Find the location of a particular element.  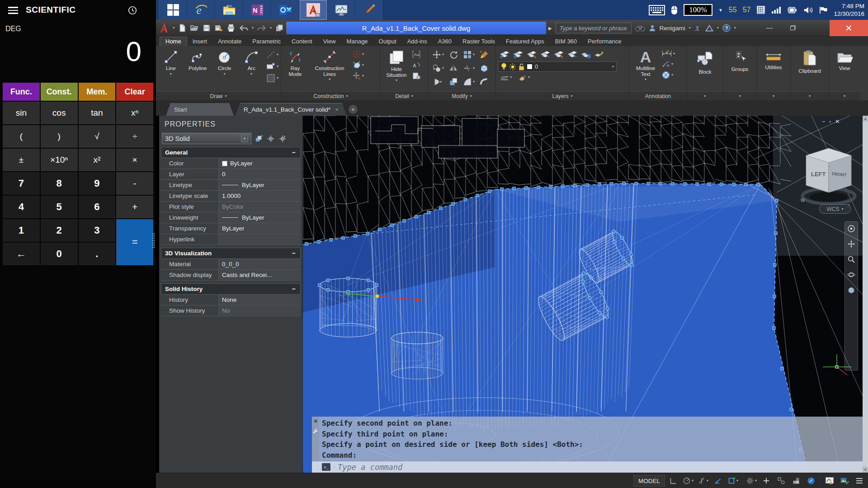

selection-dropdown-caret-icon: ▾ is located at coordinates (245, 138).